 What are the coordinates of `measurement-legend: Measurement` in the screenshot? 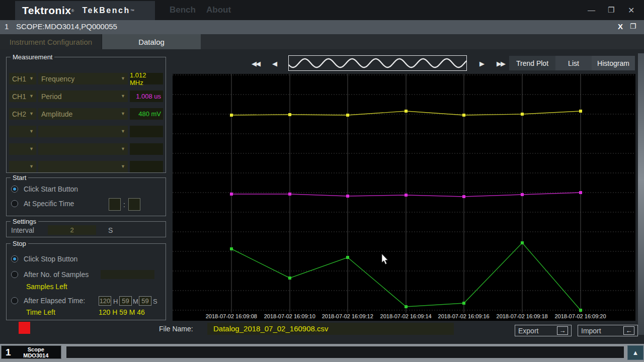 It's located at (32, 57).